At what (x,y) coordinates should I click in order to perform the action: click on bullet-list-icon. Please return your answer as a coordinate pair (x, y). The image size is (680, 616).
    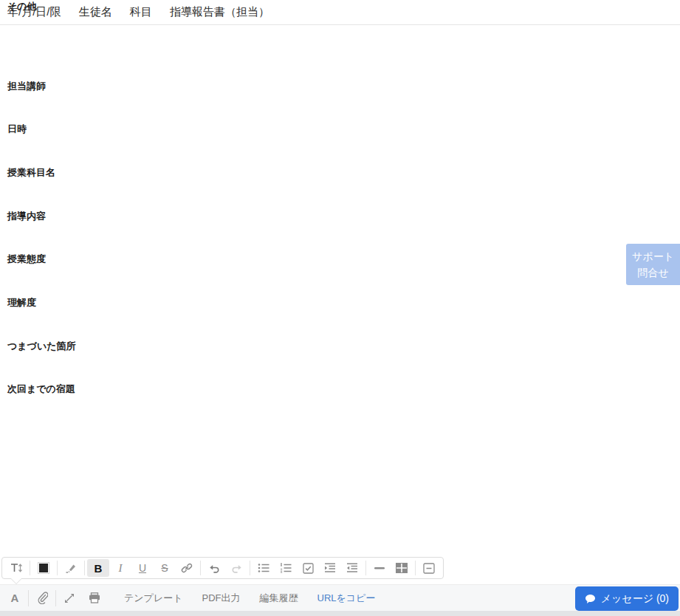
    Looking at the image, I should click on (264, 568).